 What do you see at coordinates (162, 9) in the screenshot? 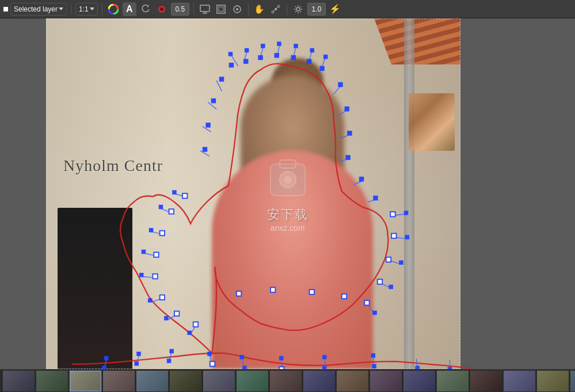
I see `mask-tool-icon` at bounding box center [162, 9].